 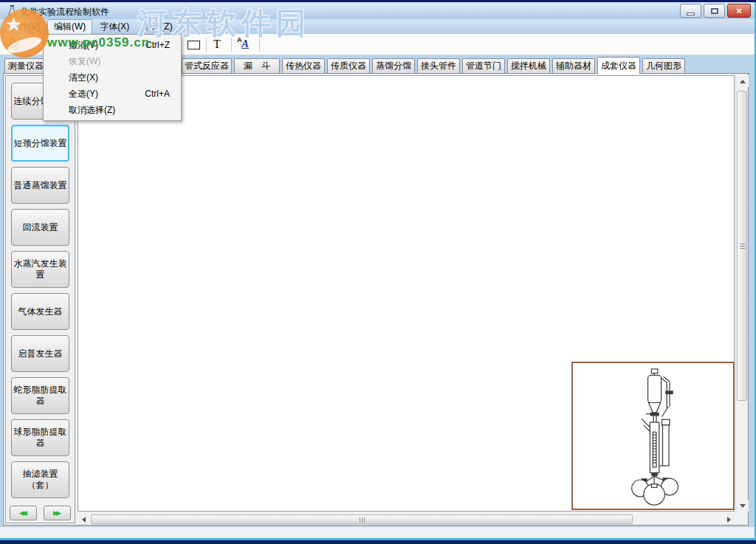 I want to click on sidebar-item-ordinary-distillation: 普通蒸馏装置, so click(x=40, y=185).